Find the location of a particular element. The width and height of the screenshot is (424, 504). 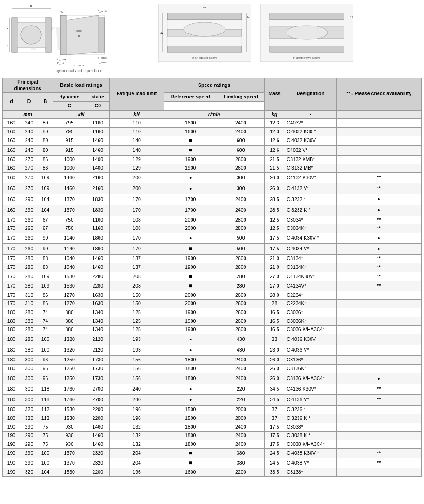

cell-desig: C3038 K/HA3C4* is located at coordinates (311, 444).